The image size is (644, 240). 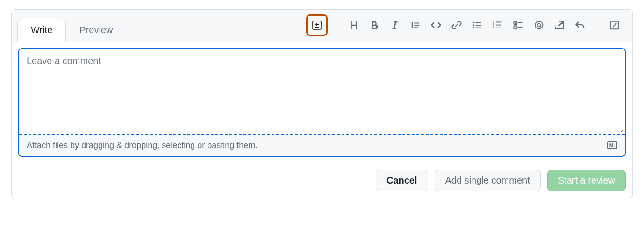 I want to click on action-buttons: Cancel Add single comment Start a review, so click(x=322, y=180).